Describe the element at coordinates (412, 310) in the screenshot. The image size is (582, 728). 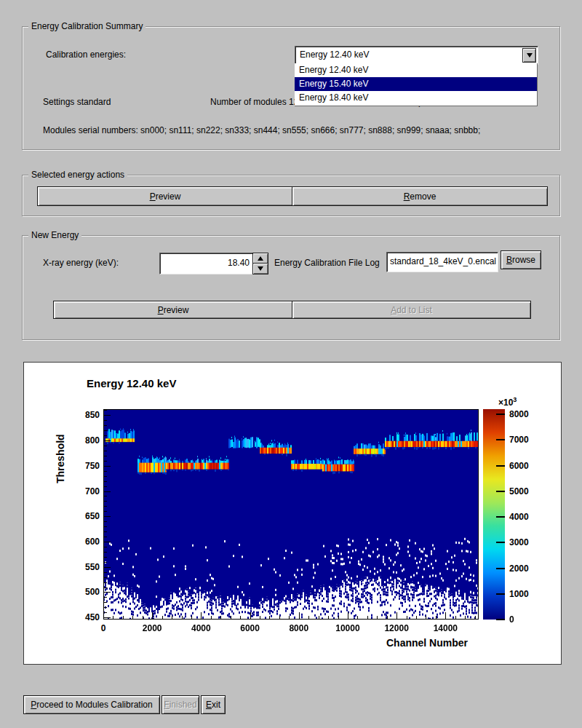
I see `add-to-list-button: Add to List` at that location.